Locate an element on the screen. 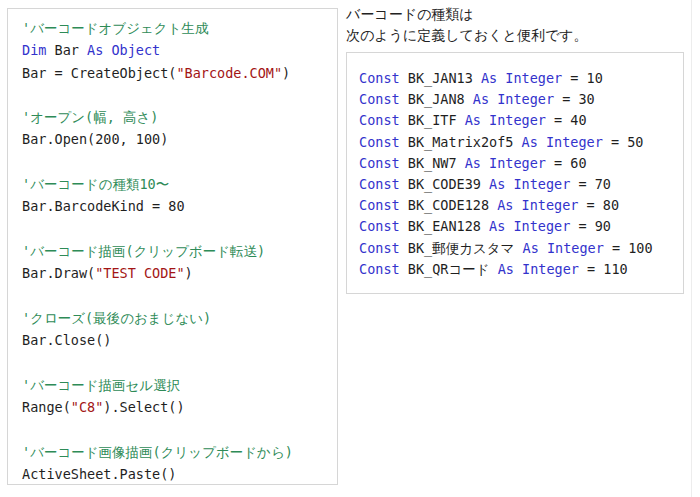 This screenshot has height=497, width=700. code-segment-string: "C8" is located at coordinates (88, 407).